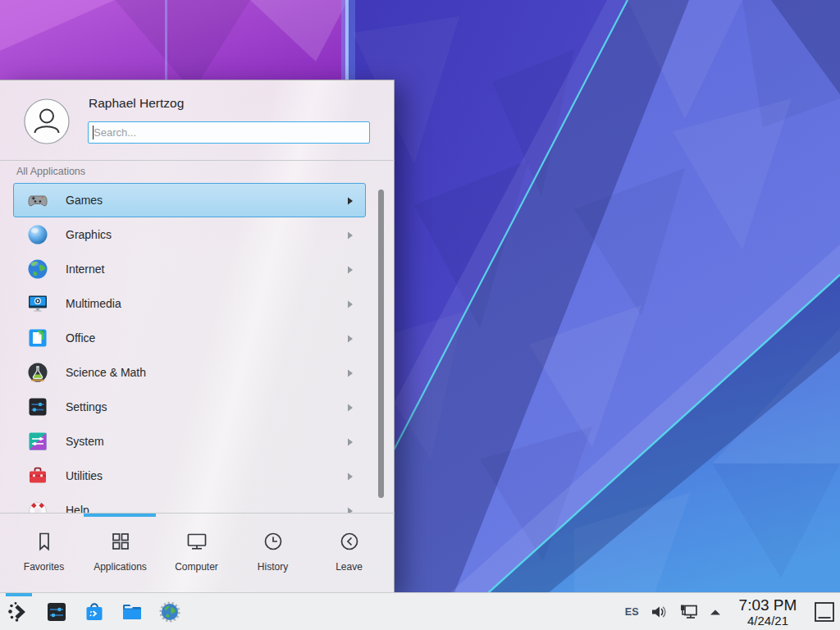 The width and height of the screenshot is (840, 630). I want to click on science-math-icon, so click(38, 372).